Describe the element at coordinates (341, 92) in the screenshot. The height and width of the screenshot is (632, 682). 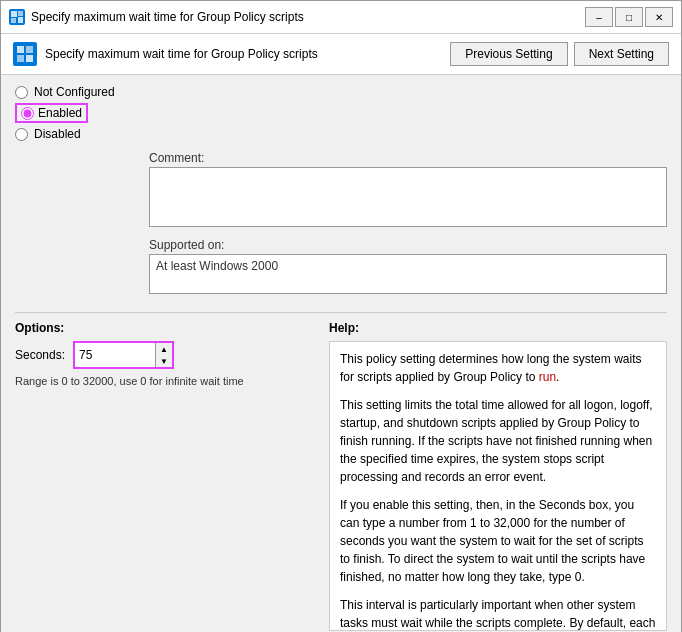
I see `not-configured-option: Not Configured` at that location.